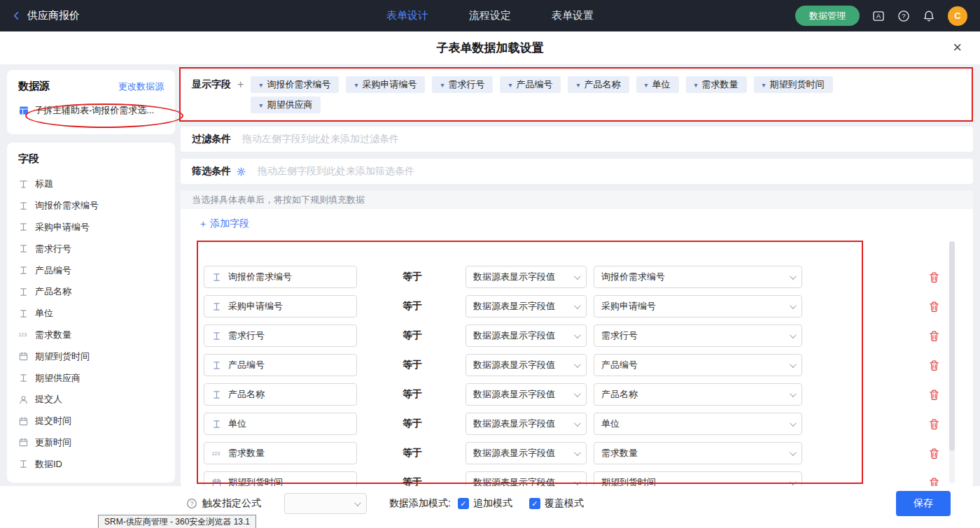 The image size is (980, 528). What do you see at coordinates (141, 87) in the screenshot?
I see `change-datasource-link: 更改数据源` at bounding box center [141, 87].